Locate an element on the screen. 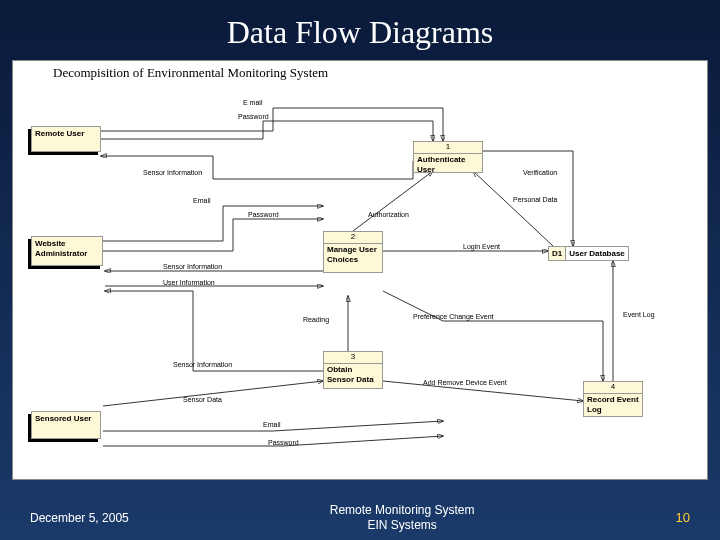  process-label: Manage User Choices is located at coordinates (352, 254).